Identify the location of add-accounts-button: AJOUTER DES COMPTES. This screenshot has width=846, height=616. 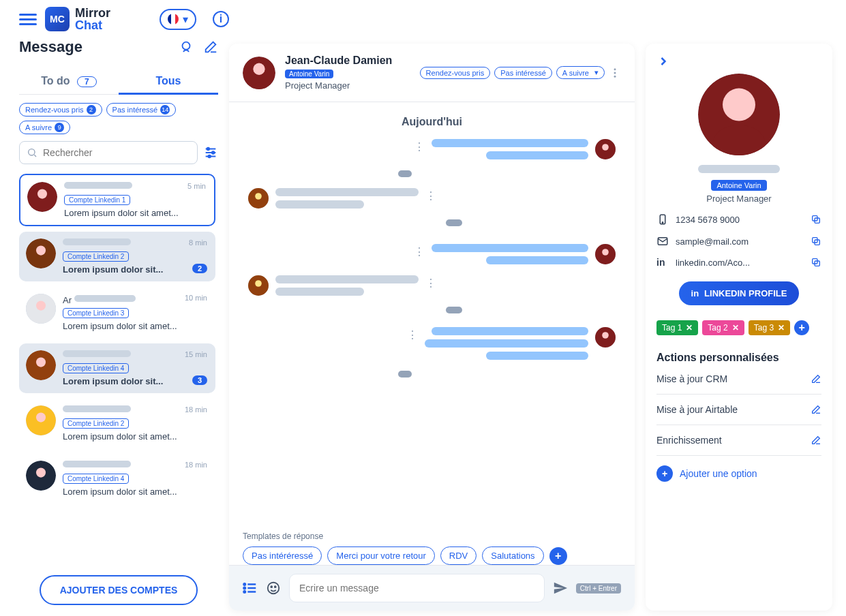
(119, 590).